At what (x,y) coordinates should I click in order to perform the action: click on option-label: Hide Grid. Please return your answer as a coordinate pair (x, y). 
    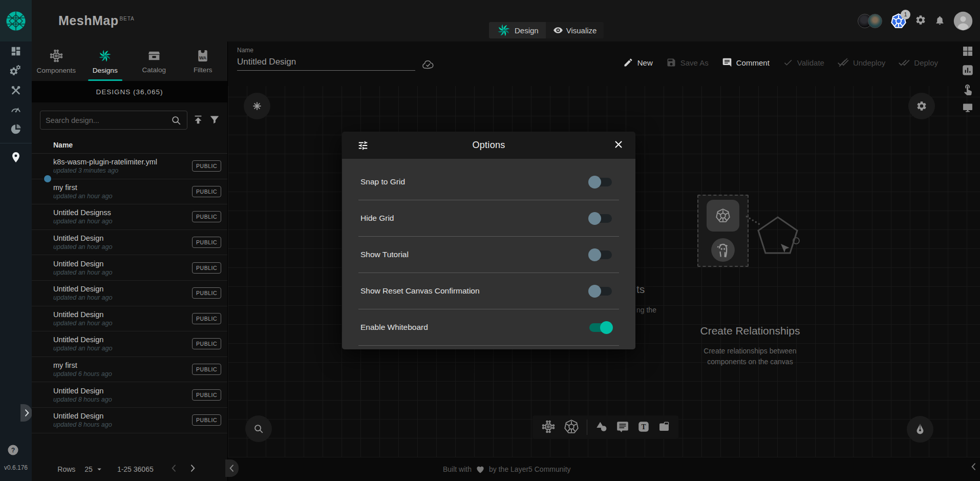
    Looking at the image, I should click on (376, 218).